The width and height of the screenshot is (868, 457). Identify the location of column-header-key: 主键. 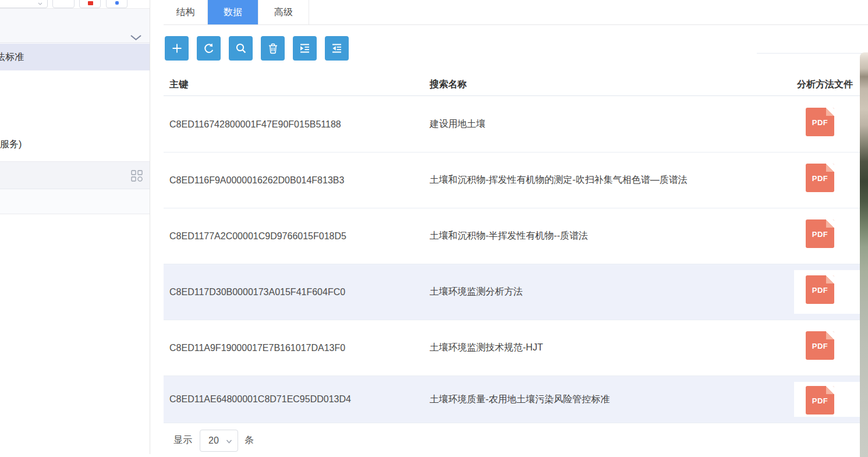
(179, 85).